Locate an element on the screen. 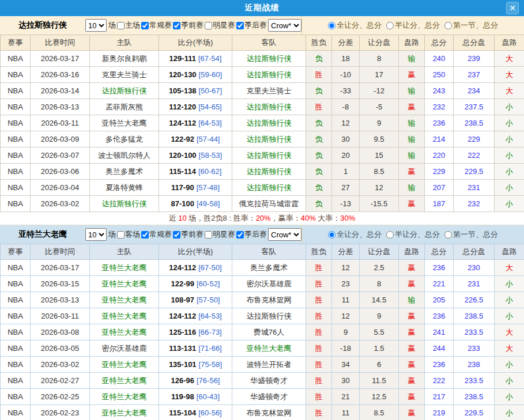 This screenshot has width=524, height=420. game-row: NBA2026-03-02亚特兰大老鹰135-101[75-58]波特兰开拓者胜… is located at coordinates (262, 365).